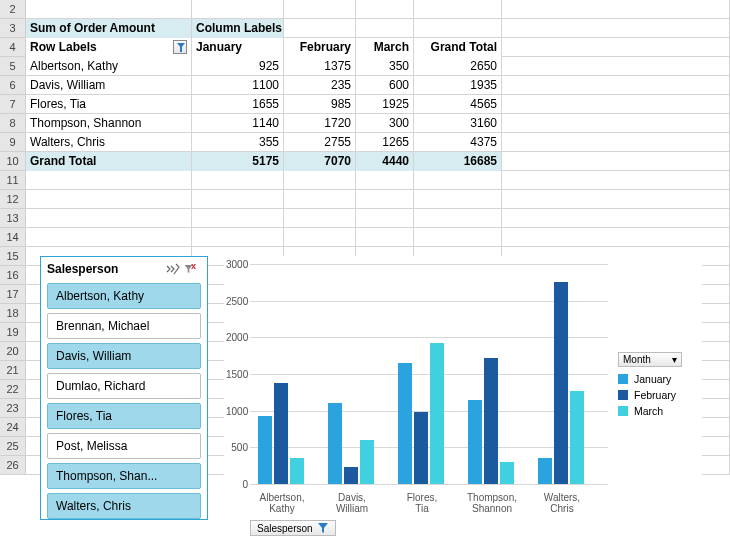 This screenshot has height=548, width=730. What do you see at coordinates (320, 162) in the screenshot?
I see `cell: 7070` at bounding box center [320, 162].